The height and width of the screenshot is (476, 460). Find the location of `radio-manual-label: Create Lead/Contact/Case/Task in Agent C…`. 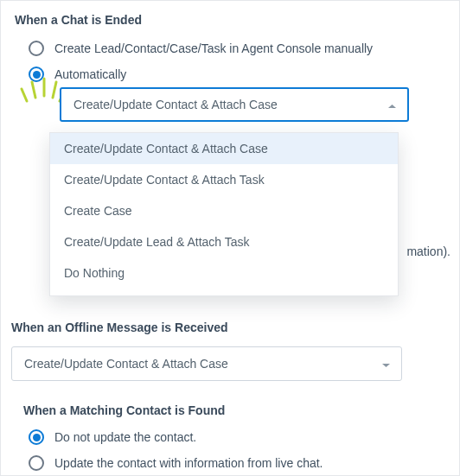

radio-manual-label: Create Lead/Contact/Case/Task in Agent C… is located at coordinates (214, 48).